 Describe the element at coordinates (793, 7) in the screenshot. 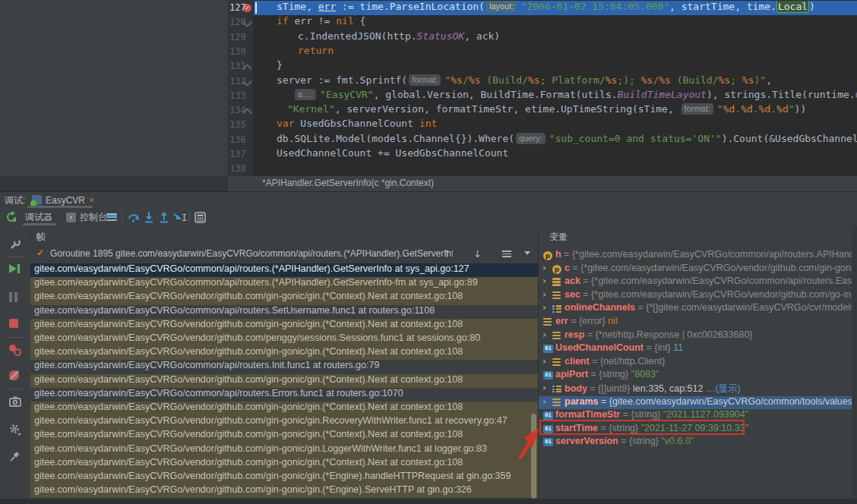

I see `code-token: Local` at that location.